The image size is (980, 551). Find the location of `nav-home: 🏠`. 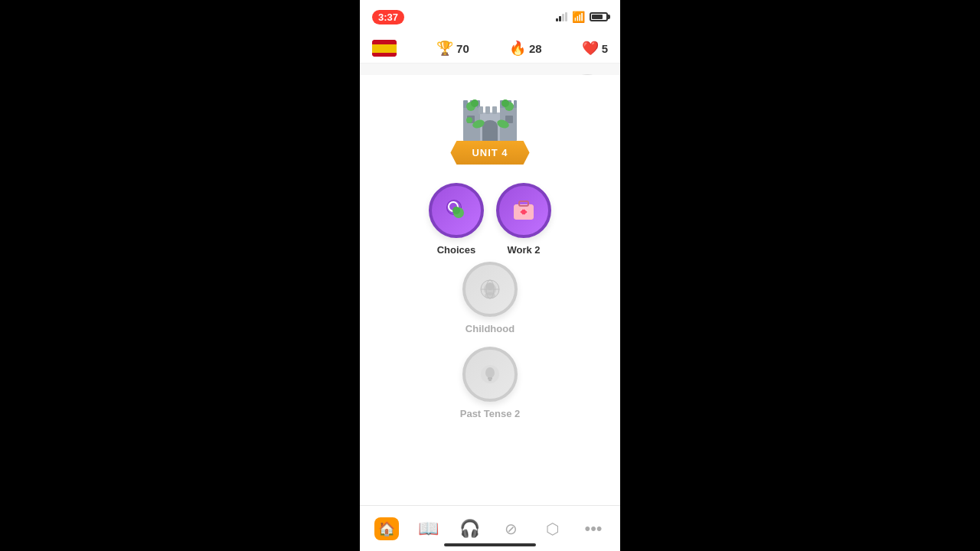

nav-home: 🏠 is located at coordinates (387, 529).